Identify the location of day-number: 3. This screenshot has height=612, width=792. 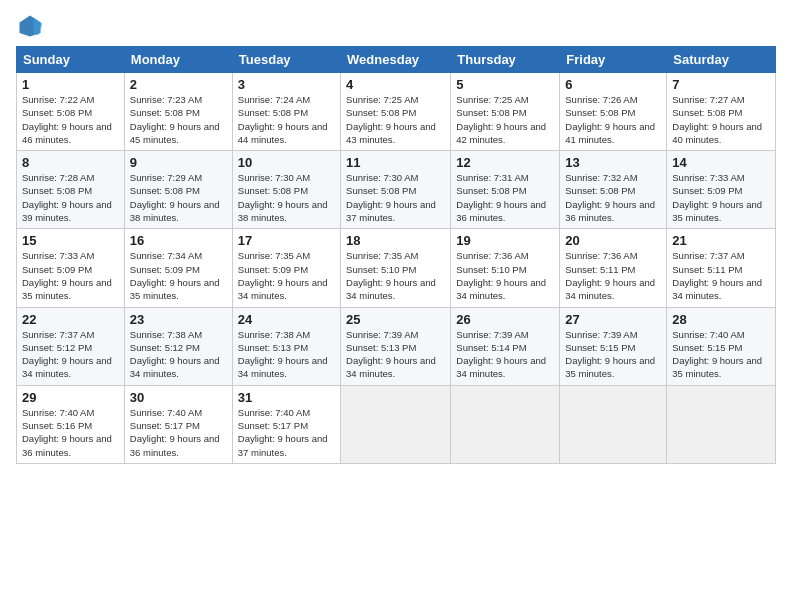
(286, 84).